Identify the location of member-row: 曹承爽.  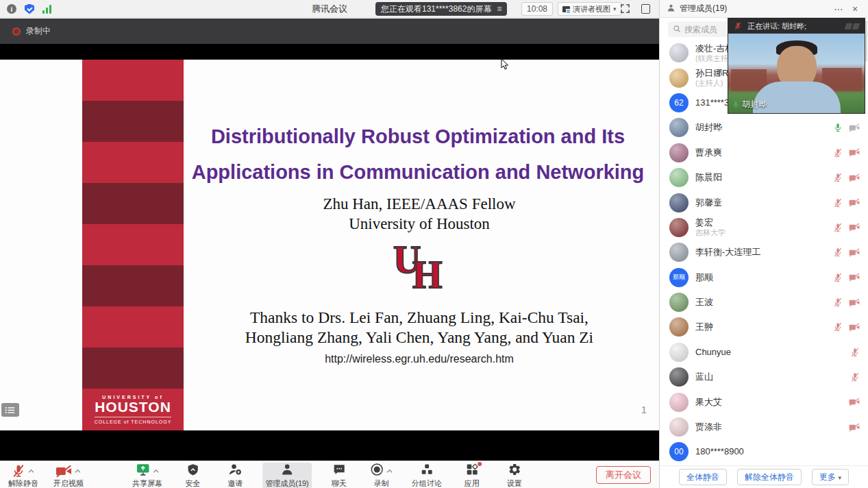
(764, 153).